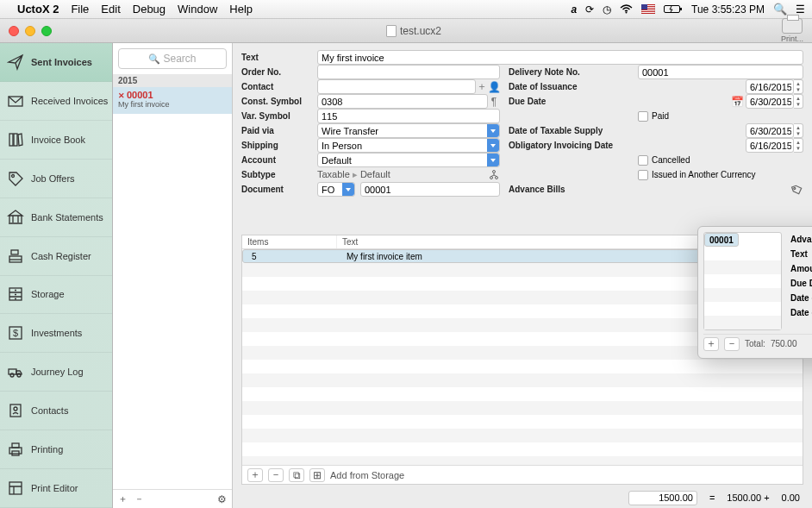 The image size is (812, 508). Describe the element at coordinates (643, 116) in the screenshot. I see `paid-checkbox` at that location.